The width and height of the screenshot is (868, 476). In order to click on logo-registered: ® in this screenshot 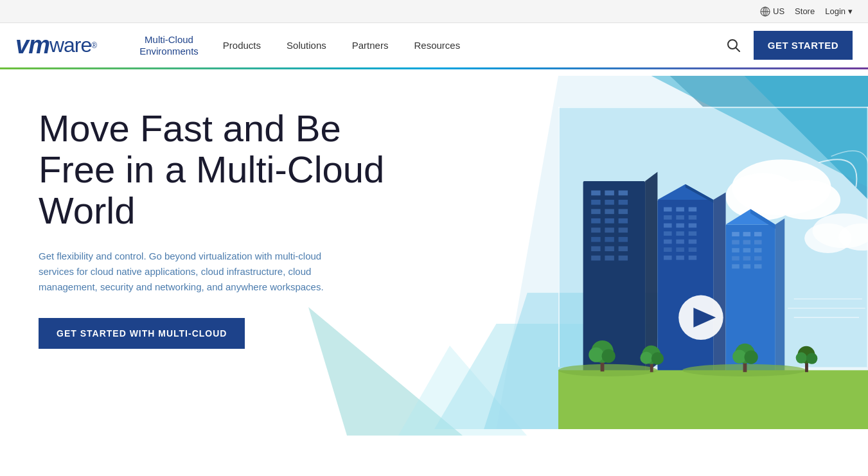, I will do `click(94, 46)`.